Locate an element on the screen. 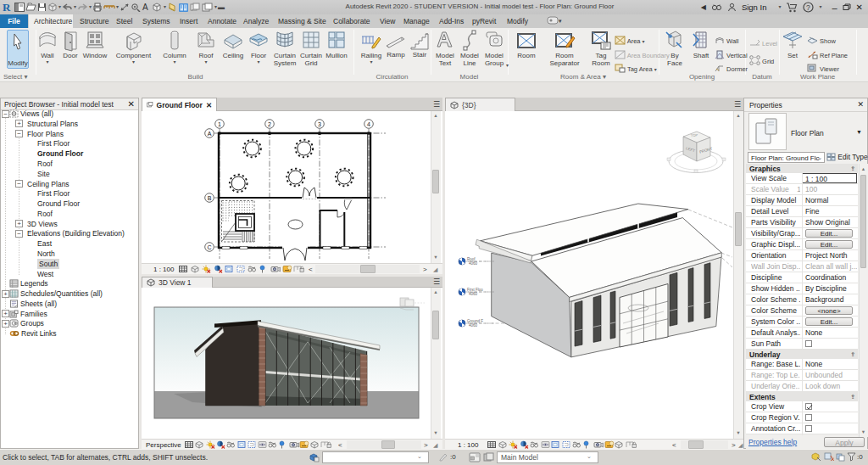 The width and height of the screenshot is (868, 465). svg-text: TOP is located at coordinates (695, 135).